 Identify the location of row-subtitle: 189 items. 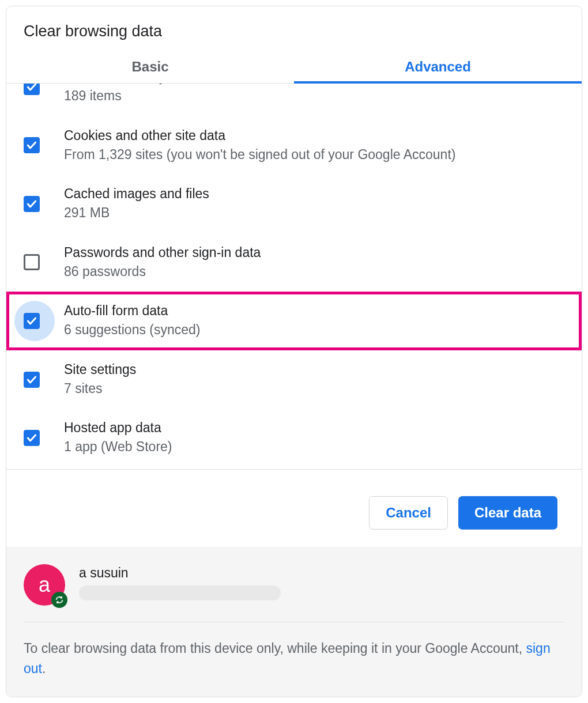
(115, 96).